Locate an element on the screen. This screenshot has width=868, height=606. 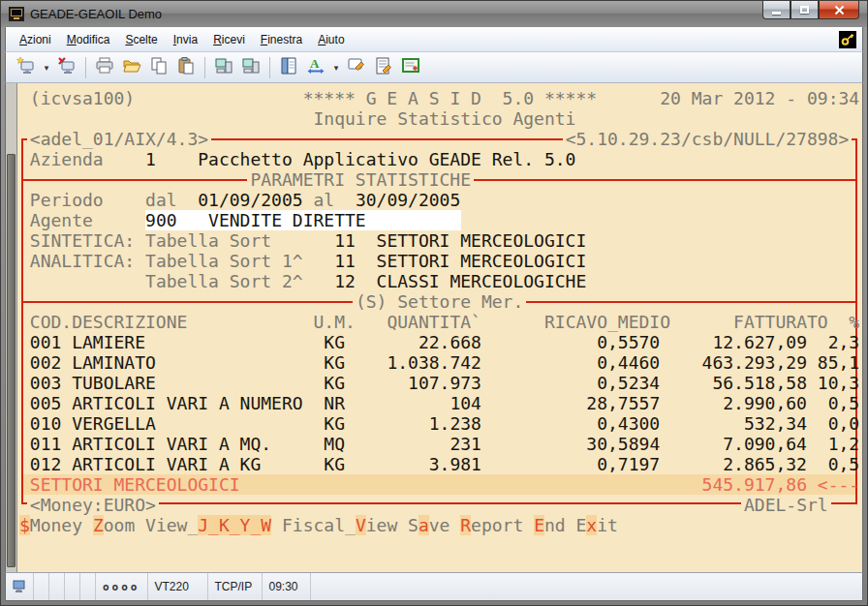
app-icon is located at coordinates (16, 14).